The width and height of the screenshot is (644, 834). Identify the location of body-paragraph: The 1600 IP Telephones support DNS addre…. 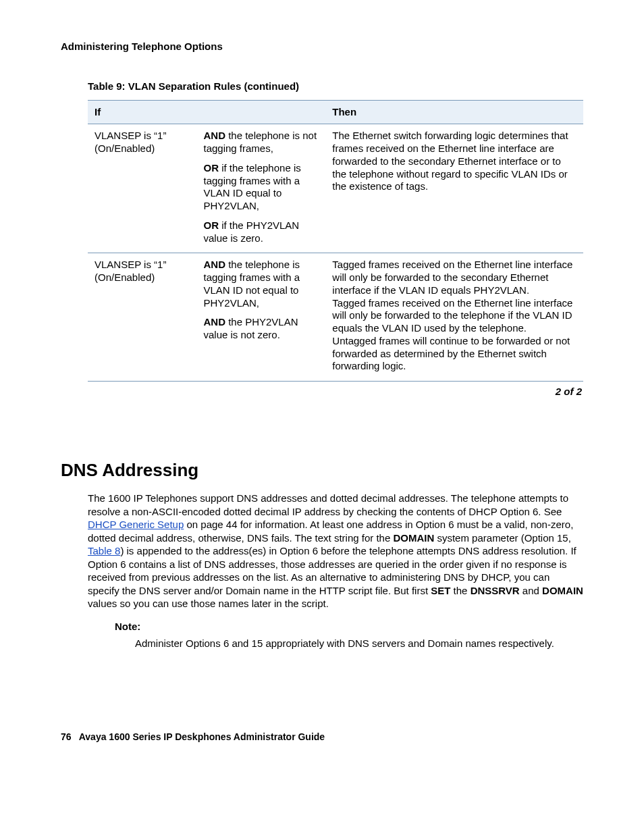
(336, 551).